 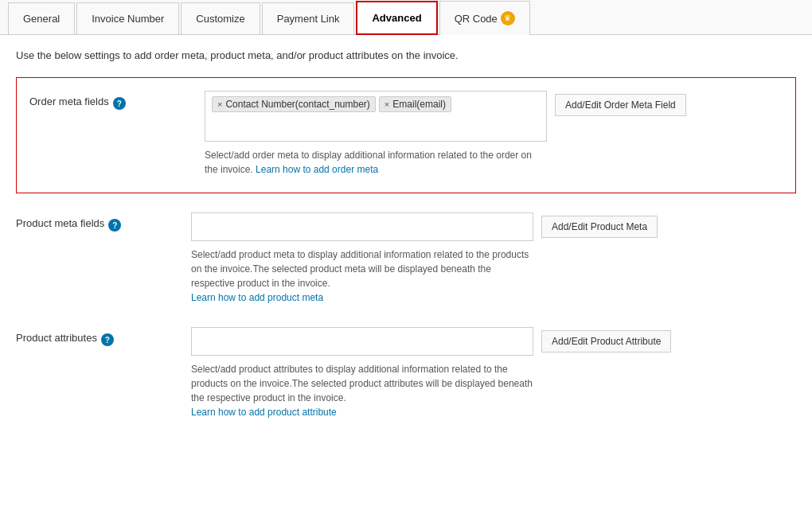 I want to click on product-meta-right: Add/Edit Product Meta, so click(x=599, y=225).